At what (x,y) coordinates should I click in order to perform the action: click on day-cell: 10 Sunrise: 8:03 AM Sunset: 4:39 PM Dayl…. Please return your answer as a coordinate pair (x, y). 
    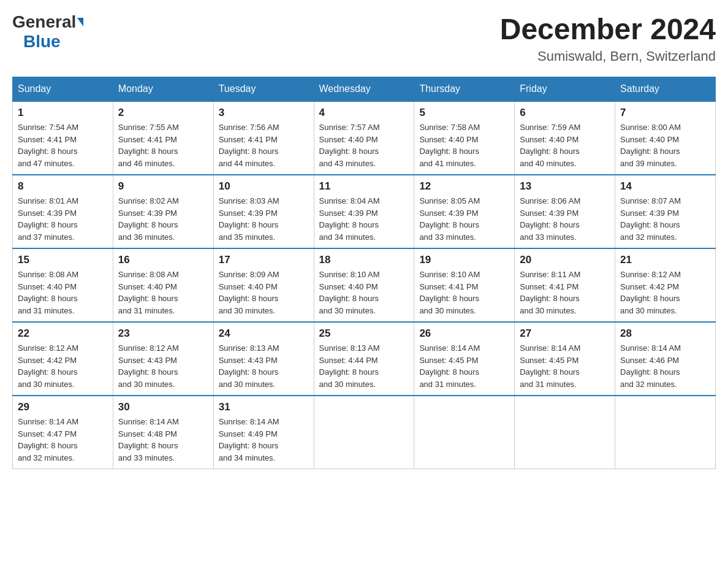
    Looking at the image, I should click on (264, 212).